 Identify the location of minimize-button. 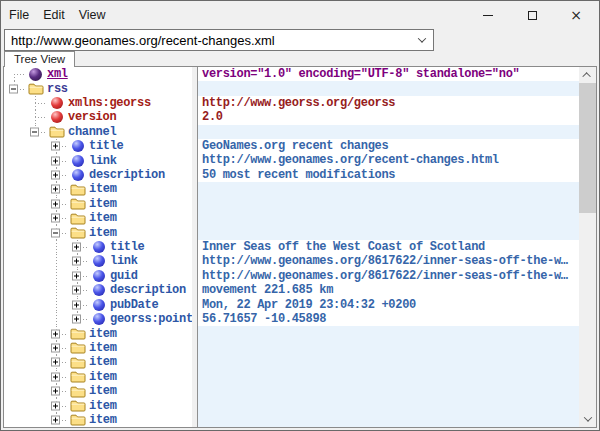
(488, 15).